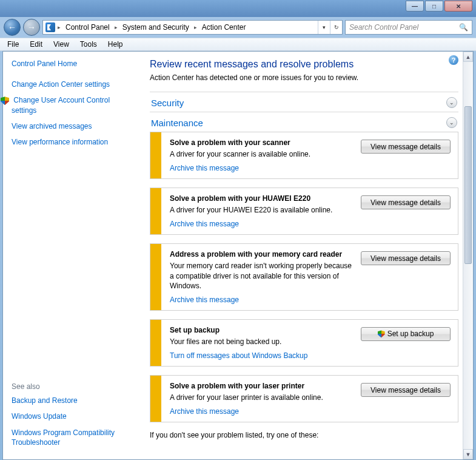  Describe the element at coordinates (70, 418) in the screenshot. I see `see-also-section: See also Backup and Restore Windows Upda…` at that location.